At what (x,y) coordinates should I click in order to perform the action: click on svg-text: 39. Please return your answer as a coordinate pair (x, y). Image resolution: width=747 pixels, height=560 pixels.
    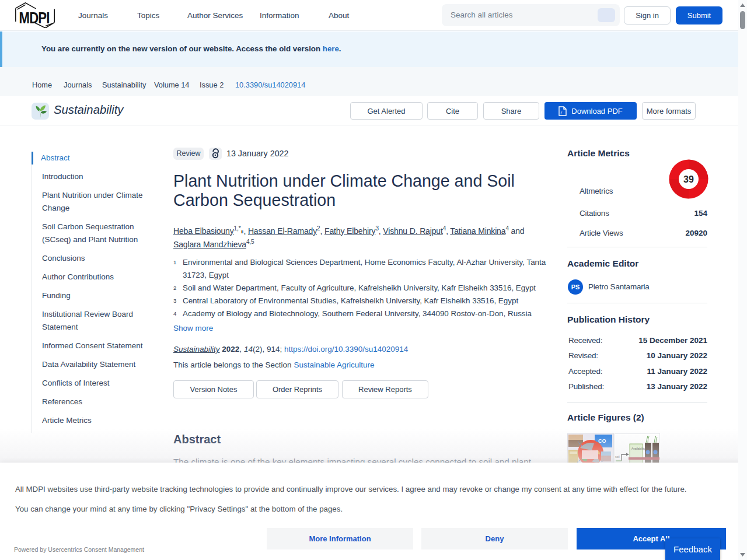
    Looking at the image, I should click on (689, 180).